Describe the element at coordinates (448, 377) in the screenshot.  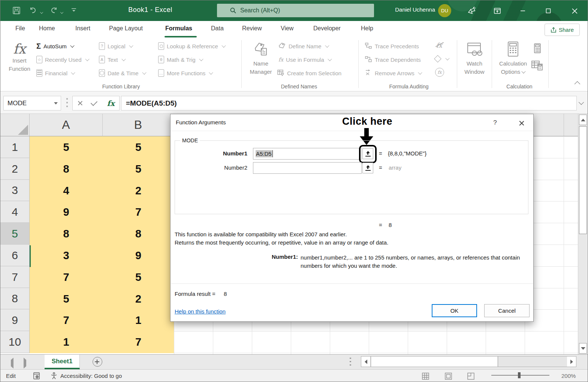
I see `page-layout-view-icon` at that location.